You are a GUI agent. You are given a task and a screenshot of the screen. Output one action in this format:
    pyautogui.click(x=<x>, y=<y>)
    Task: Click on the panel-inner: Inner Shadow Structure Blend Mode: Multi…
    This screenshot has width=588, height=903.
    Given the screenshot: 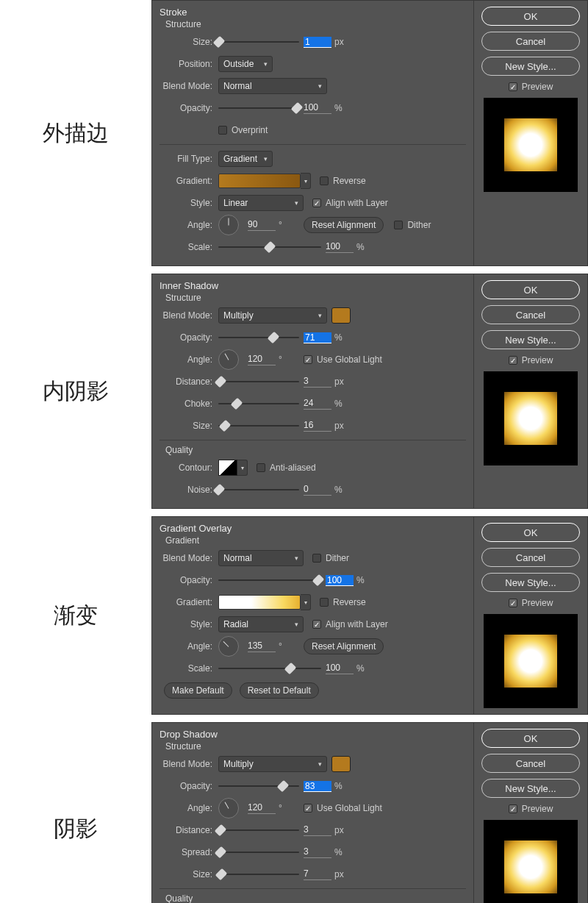 What is the action you would take?
    pyautogui.click(x=313, y=391)
    